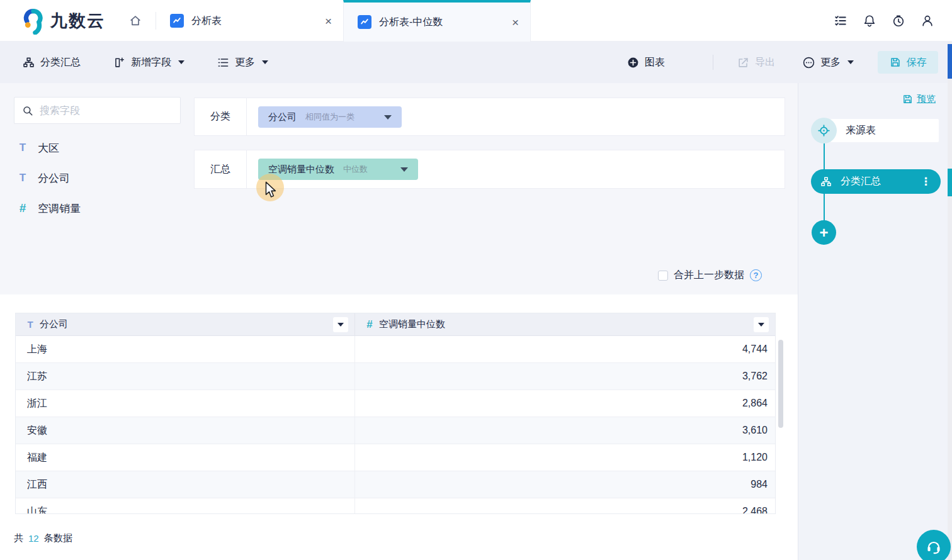 This screenshot has height=560, width=952. What do you see at coordinates (743, 63) in the screenshot?
I see `export-icon` at bounding box center [743, 63].